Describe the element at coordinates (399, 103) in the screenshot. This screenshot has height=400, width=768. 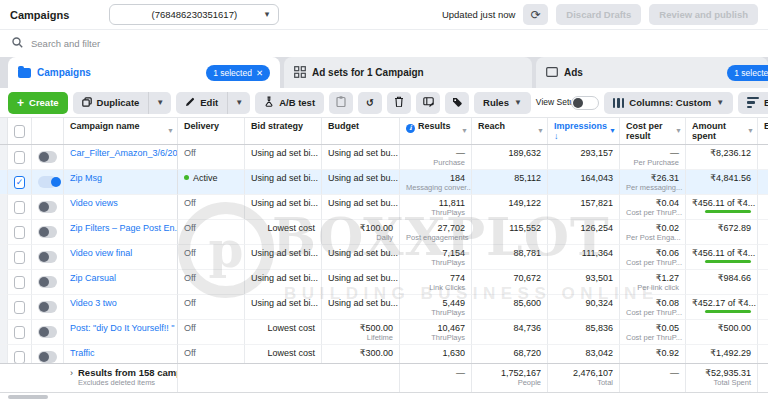
I see `delete-button` at that location.